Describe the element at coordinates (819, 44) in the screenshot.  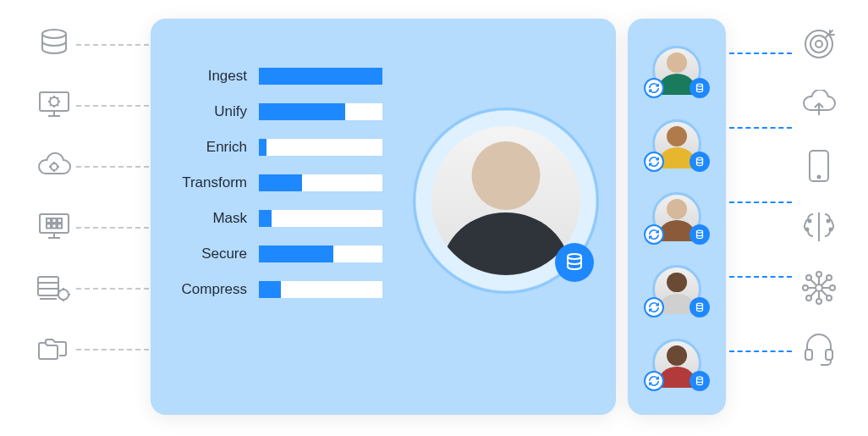
I see `target-icon` at that location.